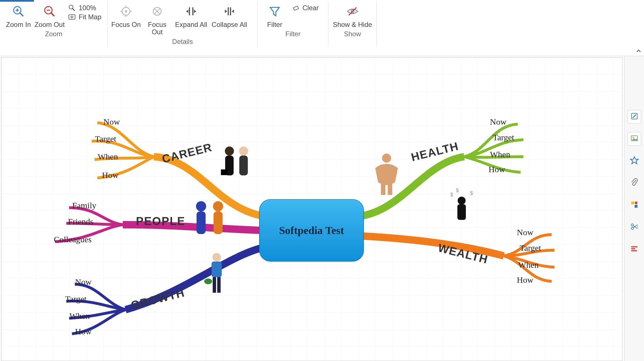 The image size is (644, 361). Describe the element at coordinates (18, 11) in the screenshot. I see `zoom-in-icon` at that location.